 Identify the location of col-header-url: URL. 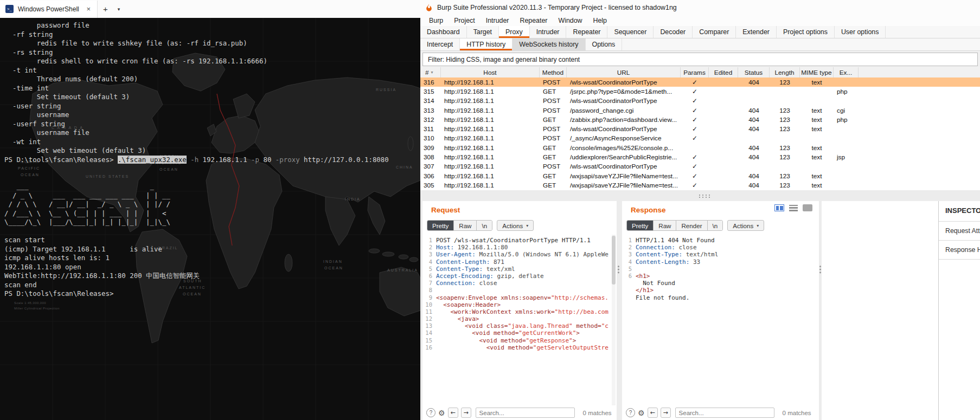
(624, 73).